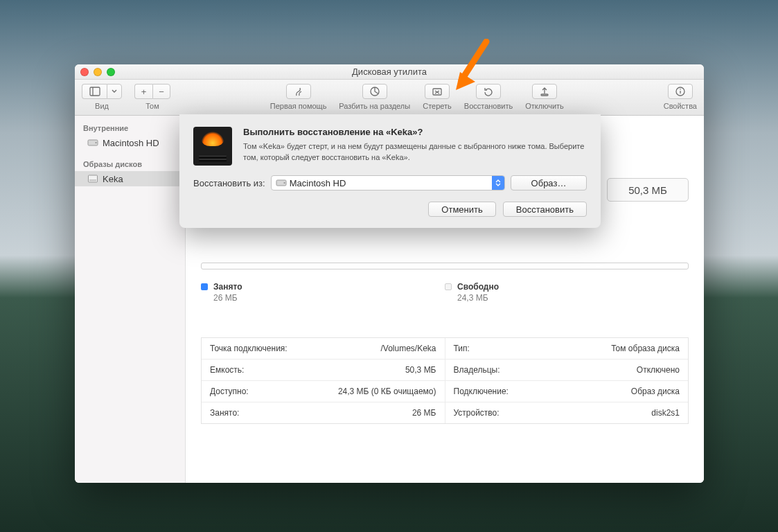  I want to click on zoom-icon, so click(111, 72).